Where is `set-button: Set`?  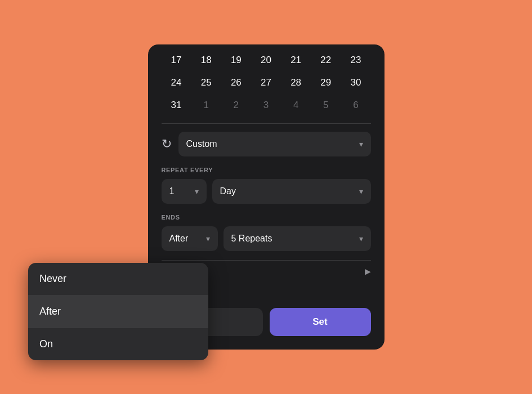
set-button: Set is located at coordinates (320, 322).